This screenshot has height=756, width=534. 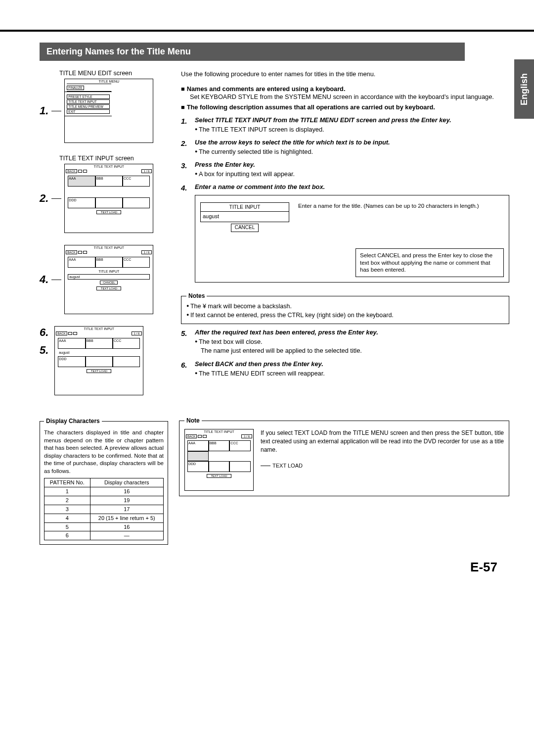 I want to click on step-pointer-1: 1., so click(x=44, y=111).